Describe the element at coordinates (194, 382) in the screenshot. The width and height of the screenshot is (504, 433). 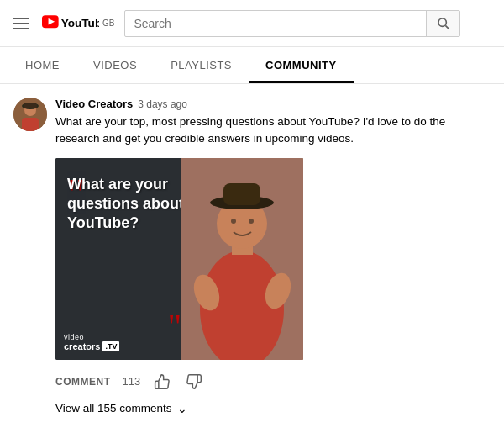
I see `dislike-button` at that location.